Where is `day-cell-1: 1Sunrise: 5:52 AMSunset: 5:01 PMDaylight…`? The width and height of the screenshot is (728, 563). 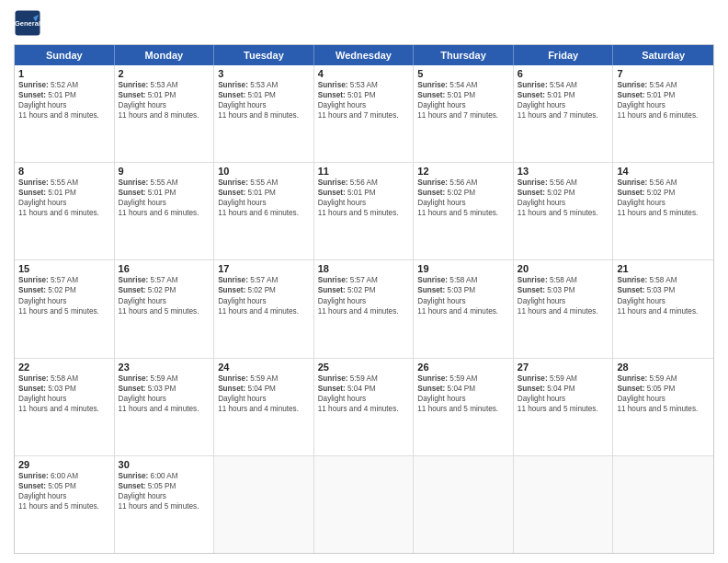 day-cell-1: 1Sunrise: 5:52 AMSunset: 5:01 PMDaylight… is located at coordinates (64, 114).